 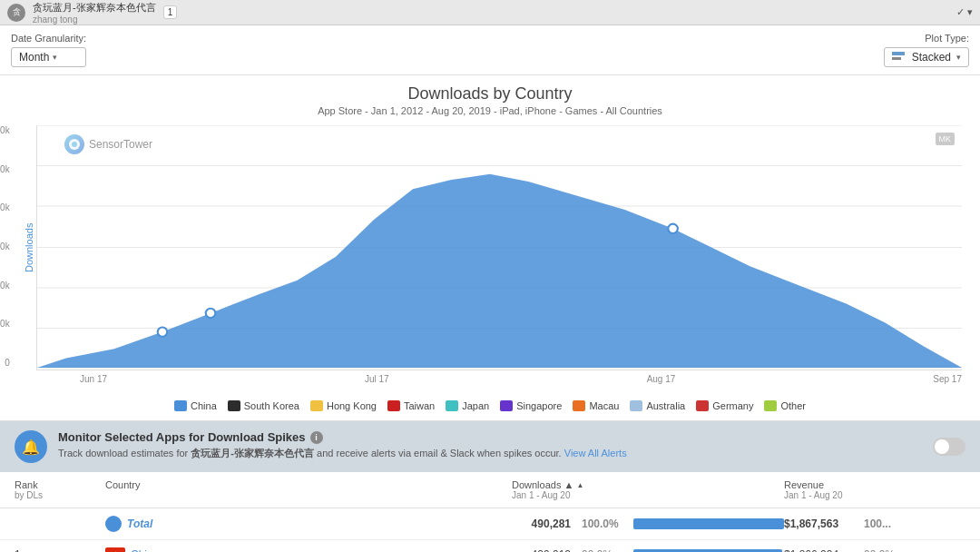 What do you see at coordinates (490, 547) in the screenshot?
I see `table-row-china: 1 ★ China 489,912 99.9% $1,866,234 99.9%` at bounding box center [490, 547].